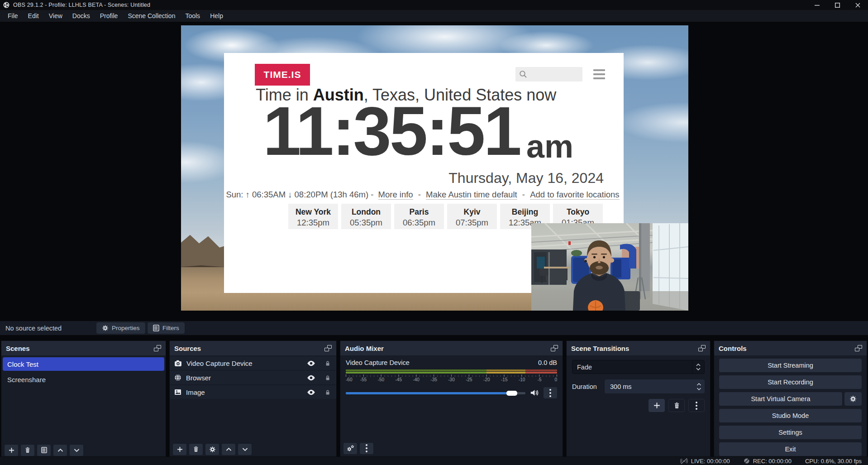 The width and height of the screenshot is (868, 465). What do you see at coordinates (212, 449) in the screenshot?
I see `source-properties-button` at bounding box center [212, 449].